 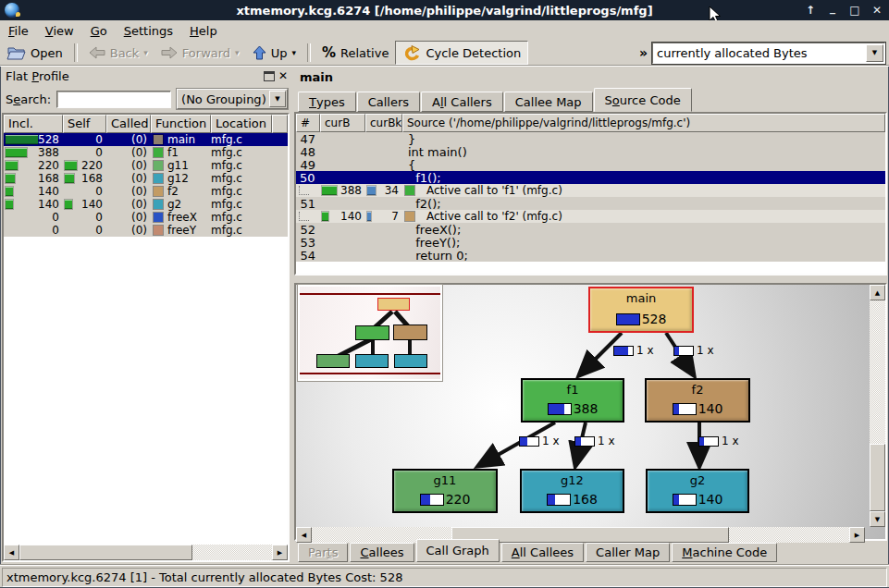 I want to click on source-line: 54 return 0;, so click(x=590, y=255).